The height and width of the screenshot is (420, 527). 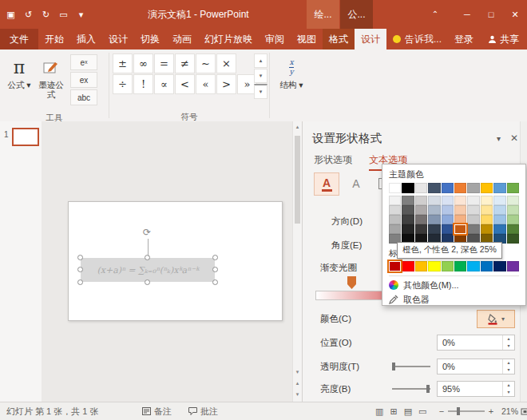 I want to click on symbols-scroll-down-icon: ▾, so click(x=260, y=76).